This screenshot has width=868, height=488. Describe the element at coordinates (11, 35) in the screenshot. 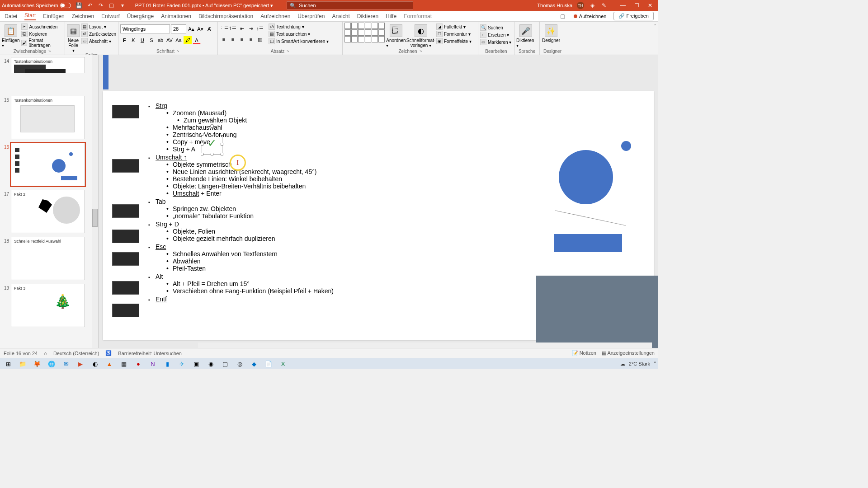

I see `paste-button: 📋Einfügen ▾` at that location.